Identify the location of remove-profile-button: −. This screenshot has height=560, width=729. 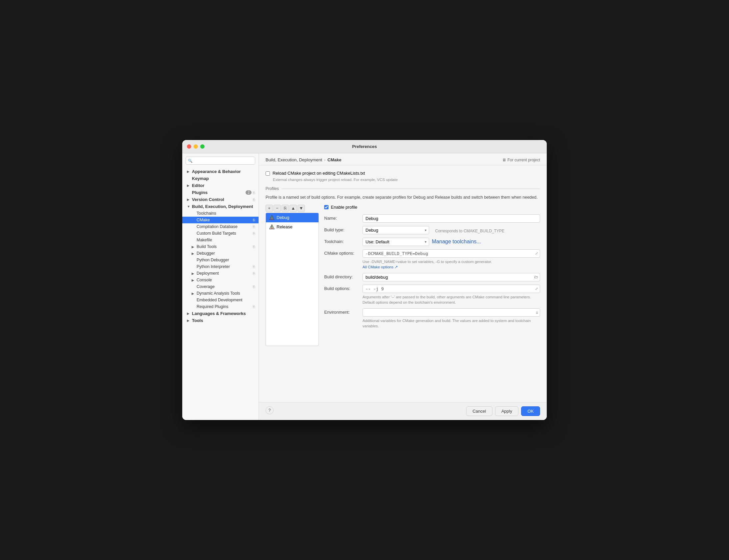
(277, 208).